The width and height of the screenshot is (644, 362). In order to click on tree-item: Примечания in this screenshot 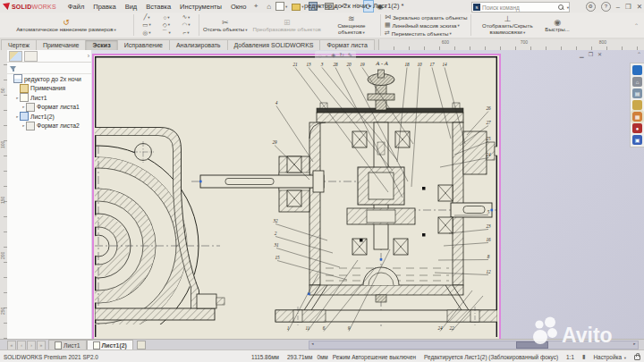, I will do `click(49, 89)`.